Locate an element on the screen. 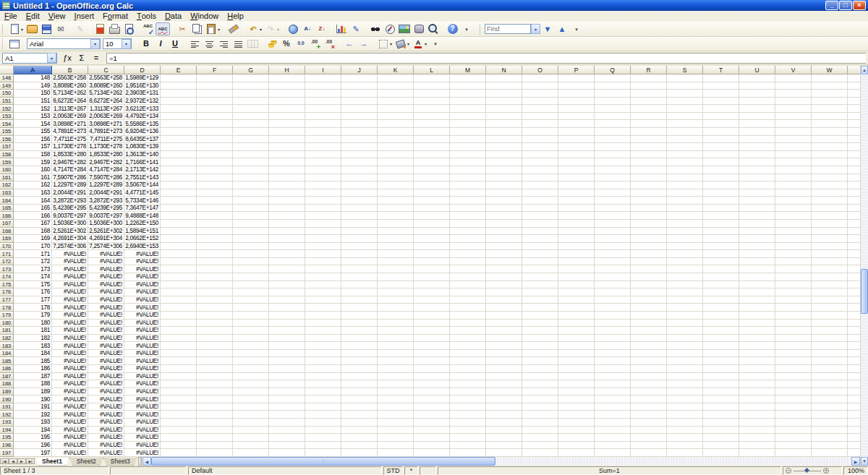 Image resolution: width=868 pixels, height=475 pixels. formula-input-line: =1 is located at coordinates (486, 58).